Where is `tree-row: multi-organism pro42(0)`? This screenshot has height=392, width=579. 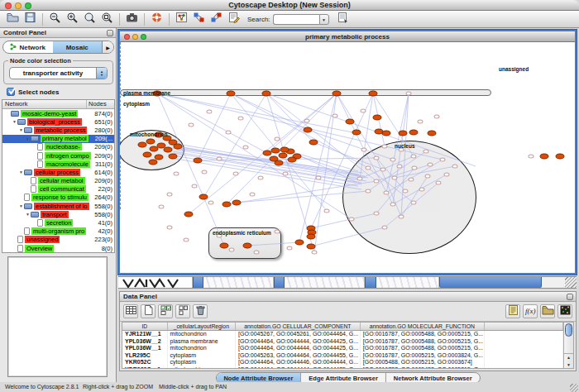 tree-row: multi-organism pro42(0) is located at coordinates (58, 232).